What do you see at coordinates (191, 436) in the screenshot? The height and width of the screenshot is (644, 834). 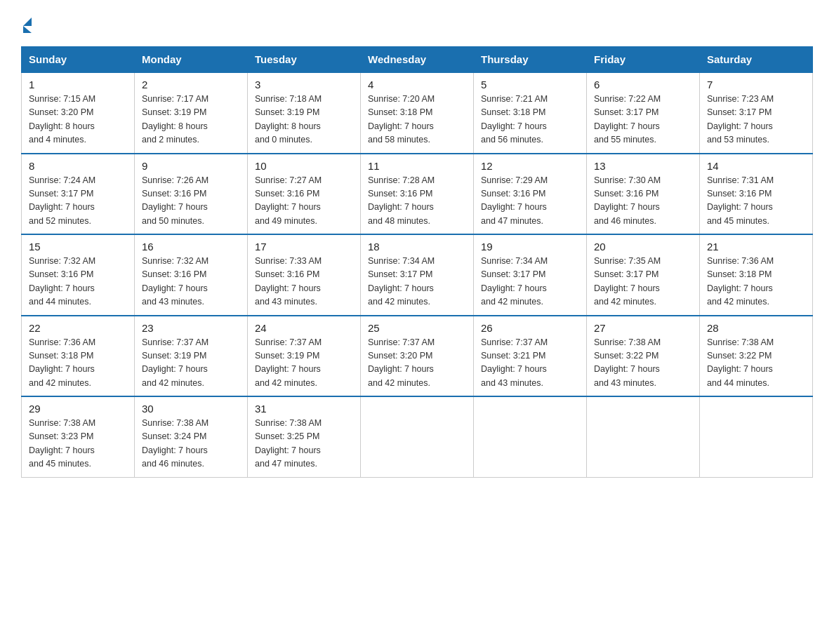 I see `table-row: 30Sunrise: 7:38 AMSunset: 3:24 PMDayligh…` at bounding box center [191, 436].